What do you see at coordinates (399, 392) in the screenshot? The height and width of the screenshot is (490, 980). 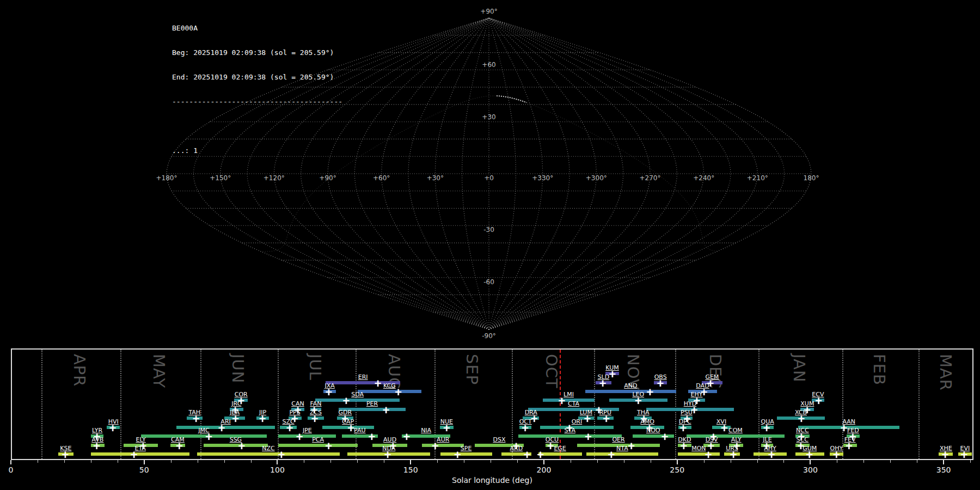 I see `peak-marker-KCG: +` at bounding box center [399, 392].